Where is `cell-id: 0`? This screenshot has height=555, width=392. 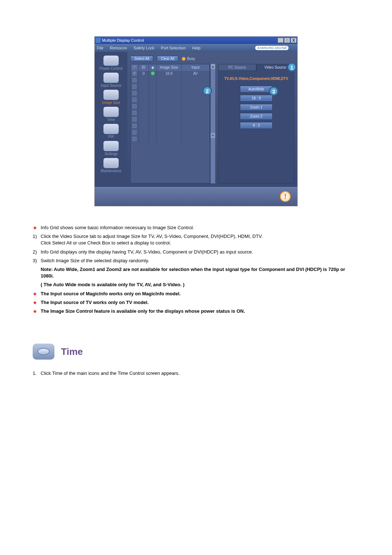 cell-id: 0 is located at coordinates (144, 74).